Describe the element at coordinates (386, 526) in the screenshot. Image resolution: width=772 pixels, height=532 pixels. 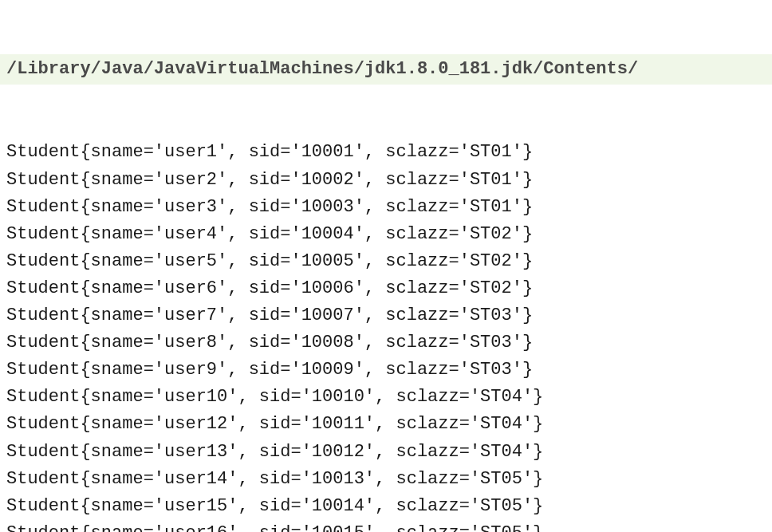
I see `student-output-line: Student{sname='user16', sid='10015', scl…` at that location.